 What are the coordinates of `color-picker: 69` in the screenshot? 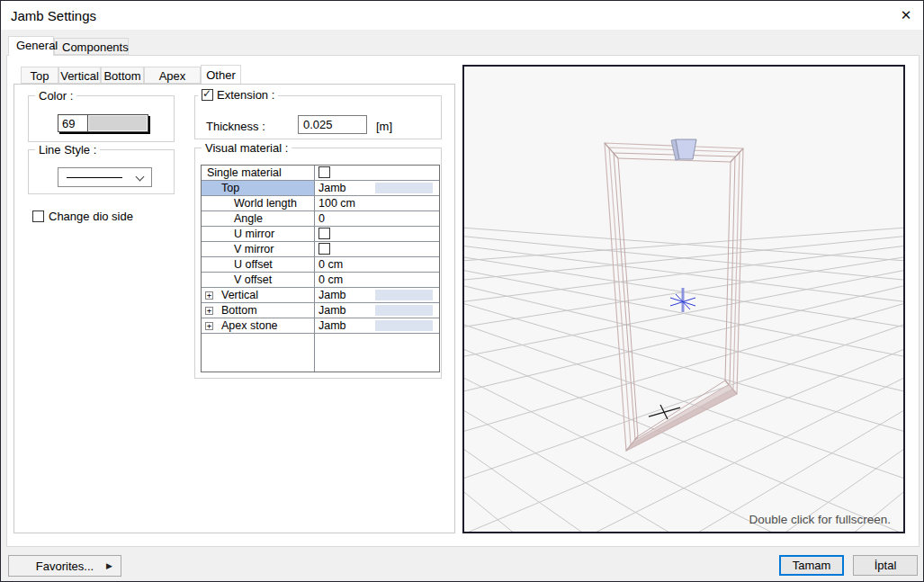 It's located at (103, 123).